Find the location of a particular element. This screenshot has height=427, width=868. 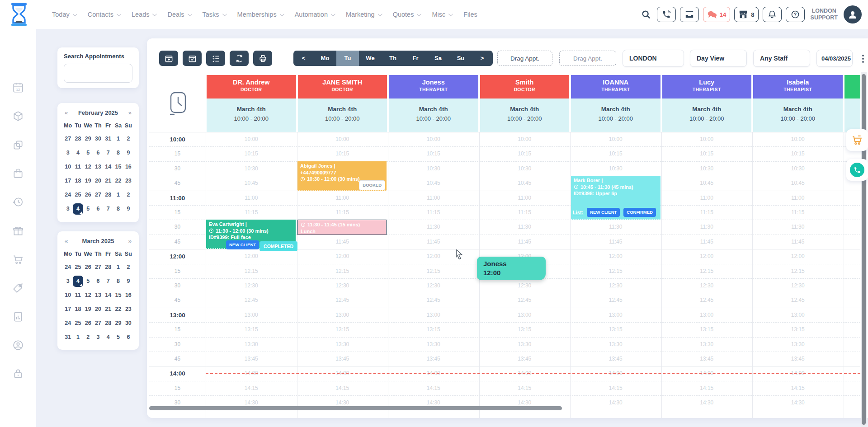

day-tab-sa: Sa is located at coordinates (438, 58).